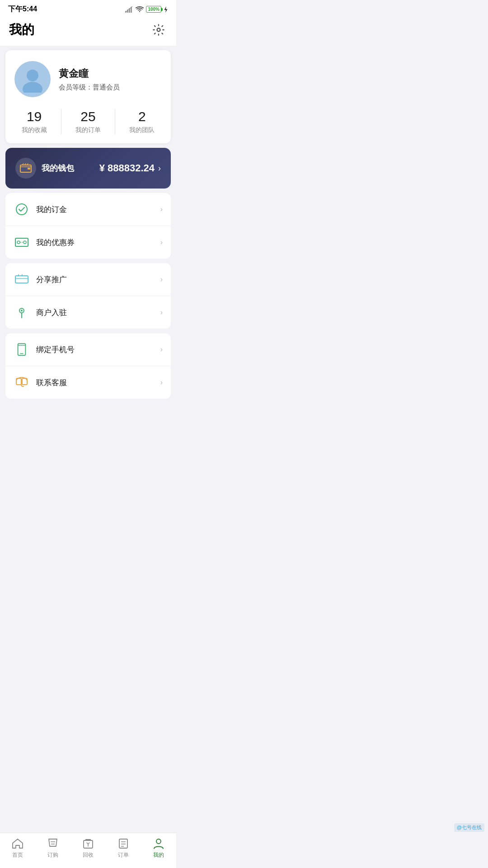  What do you see at coordinates (146, 9) in the screenshot?
I see `status-icons: 100%` at bounding box center [146, 9].